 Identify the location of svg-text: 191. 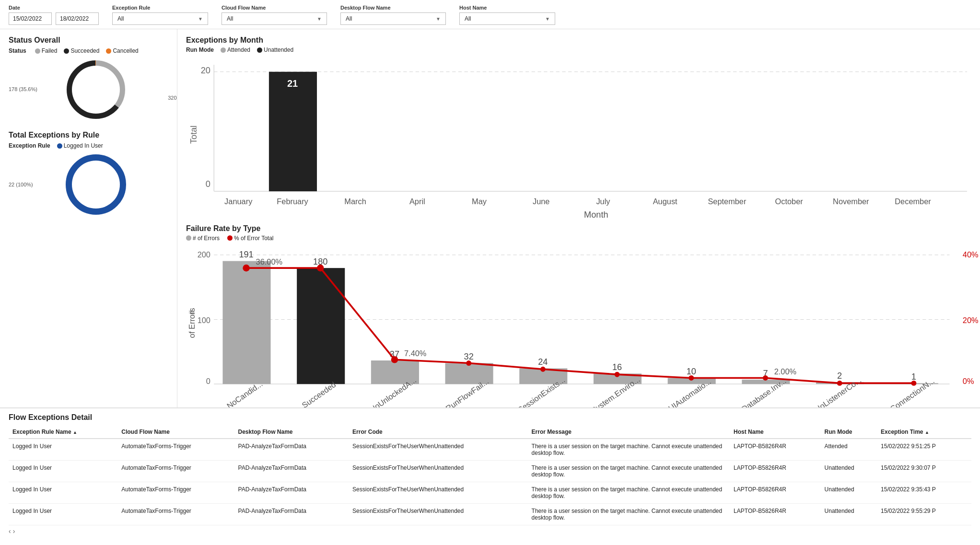
(246, 255).